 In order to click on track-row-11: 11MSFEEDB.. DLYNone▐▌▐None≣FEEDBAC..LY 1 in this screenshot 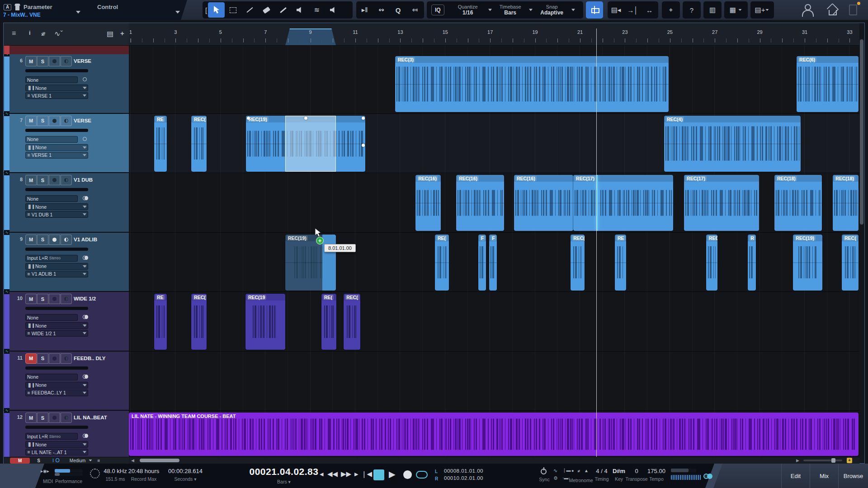, I will do `click(66, 381)`.